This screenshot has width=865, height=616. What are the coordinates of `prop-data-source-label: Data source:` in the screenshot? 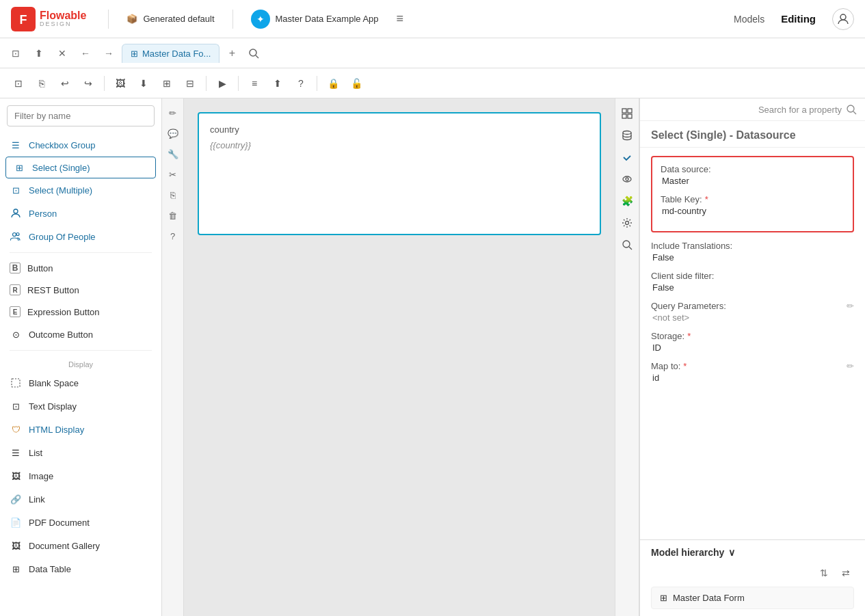 It's located at (752, 170).